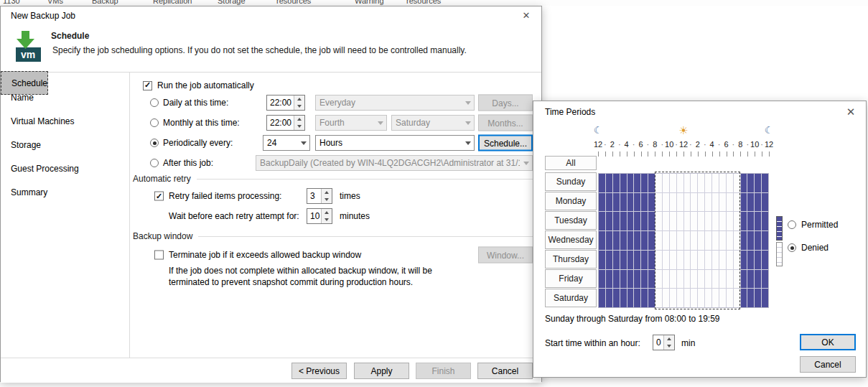  What do you see at coordinates (24, 83) in the screenshot?
I see `sidebar-item-schedule: Schedule` at bounding box center [24, 83].